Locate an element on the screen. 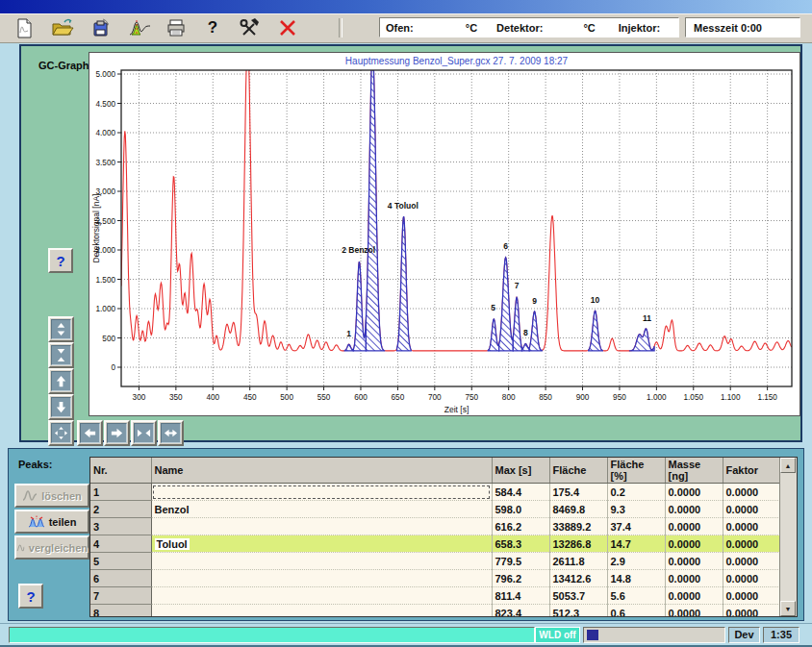 The image size is (812, 647). new-file-icon is located at coordinates (24, 28).